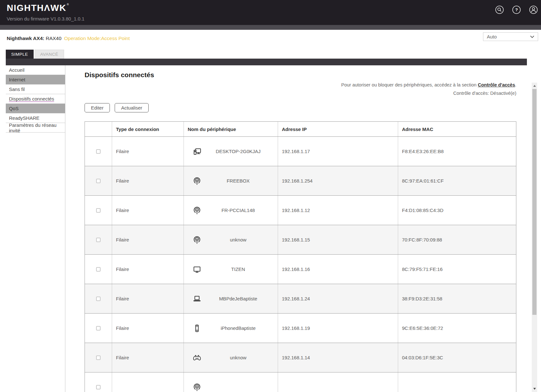 The image size is (541, 392). What do you see at coordinates (20, 54) in the screenshot?
I see `tab-simple: SIMPLE` at bounding box center [20, 54].